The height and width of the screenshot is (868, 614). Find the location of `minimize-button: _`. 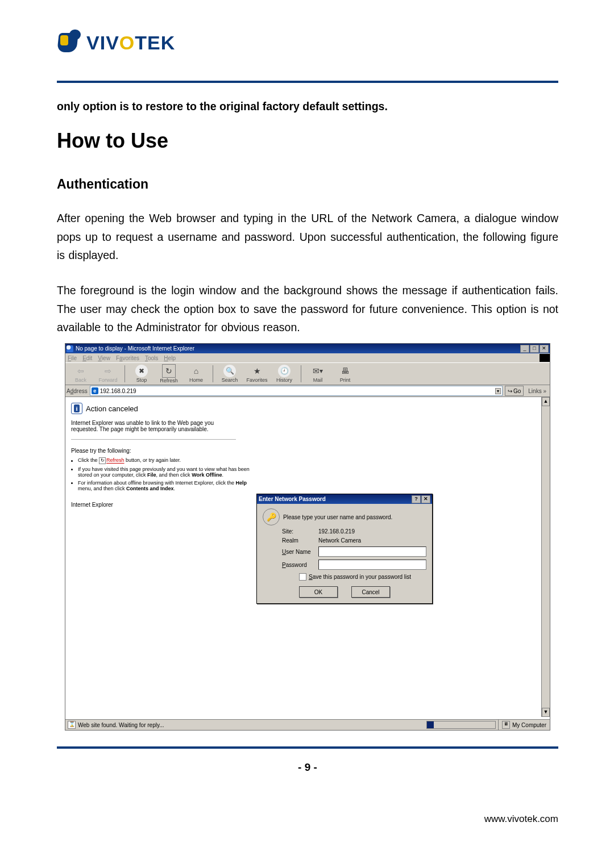

minimize-button: _ is located at coordinates (525, 349).